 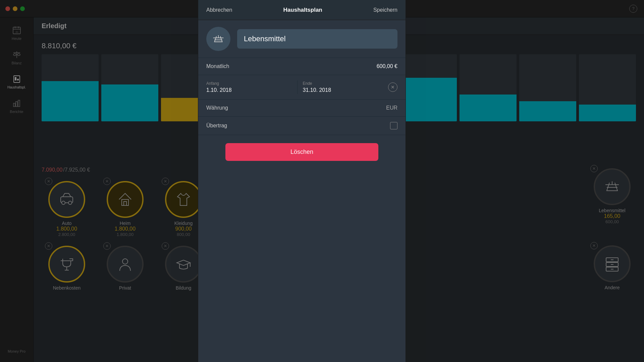 I want to click on currency-value: EUR, so click(x=392, y=108).